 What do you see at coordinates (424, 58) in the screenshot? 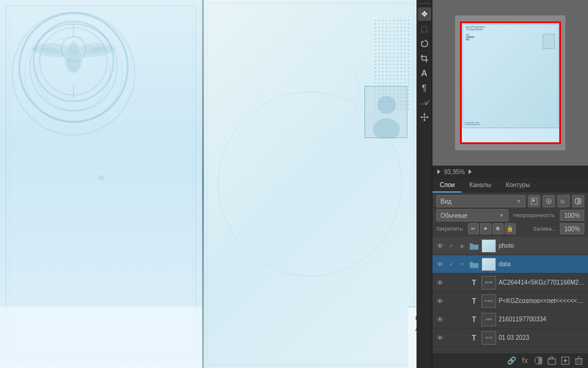
I see `crop-tool` at bounding box center [424, 58].